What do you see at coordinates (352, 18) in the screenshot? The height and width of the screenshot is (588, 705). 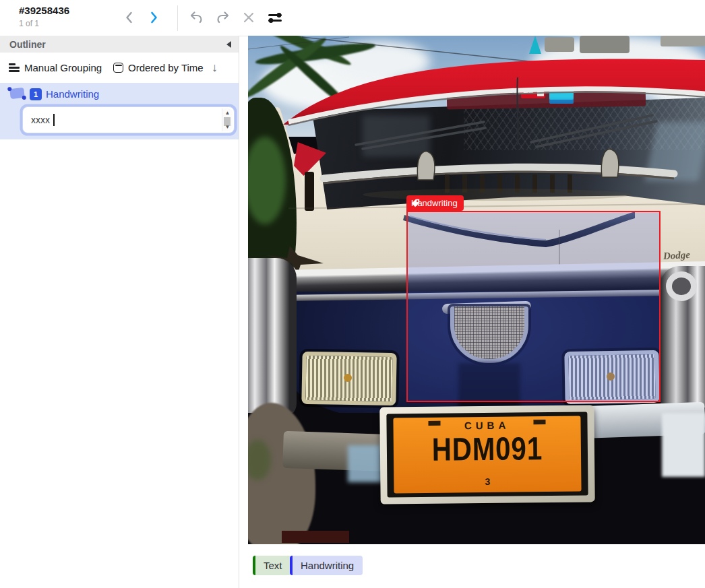 I see `top-toolbar: #39258436 1 of 1` at bounding box center [352, 18].